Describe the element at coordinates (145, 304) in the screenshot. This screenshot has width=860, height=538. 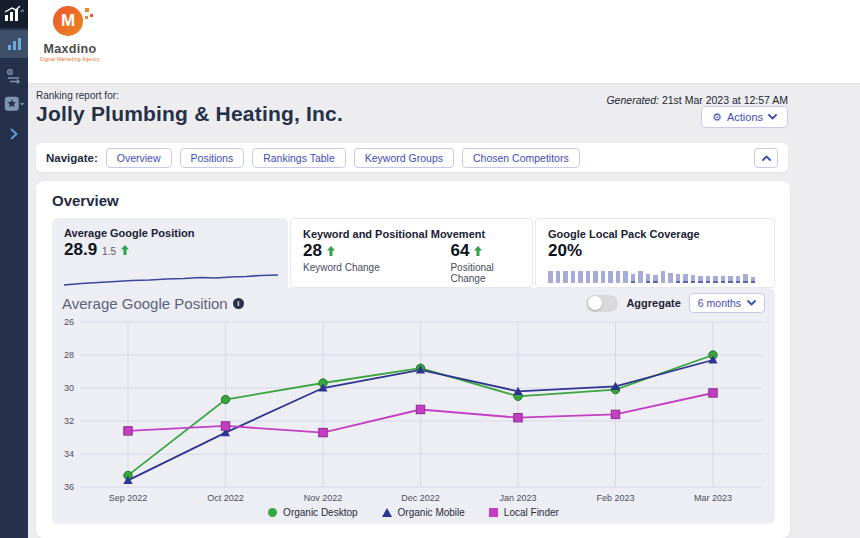
I see `chart-title: Average Google Position` at that location.